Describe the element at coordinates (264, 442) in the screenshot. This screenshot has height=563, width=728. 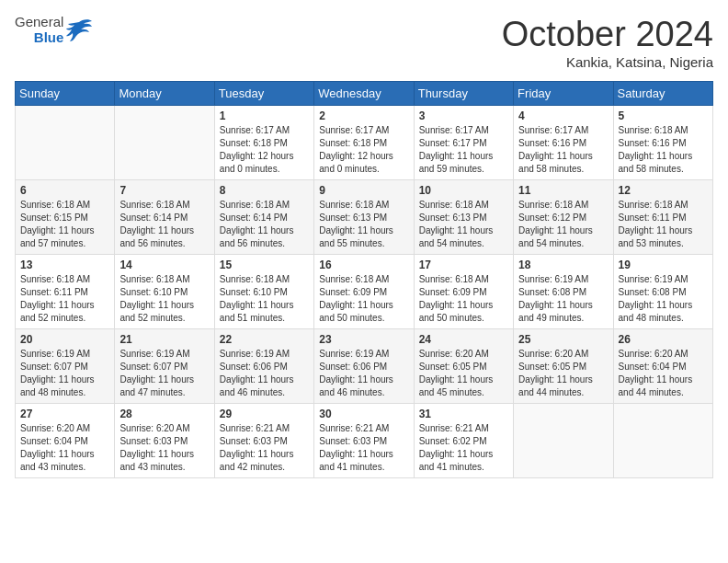
I see `calendar-cell: 29Sunrise: 6:21 AMSunset: 6:03 PMDayligh…` at that location.